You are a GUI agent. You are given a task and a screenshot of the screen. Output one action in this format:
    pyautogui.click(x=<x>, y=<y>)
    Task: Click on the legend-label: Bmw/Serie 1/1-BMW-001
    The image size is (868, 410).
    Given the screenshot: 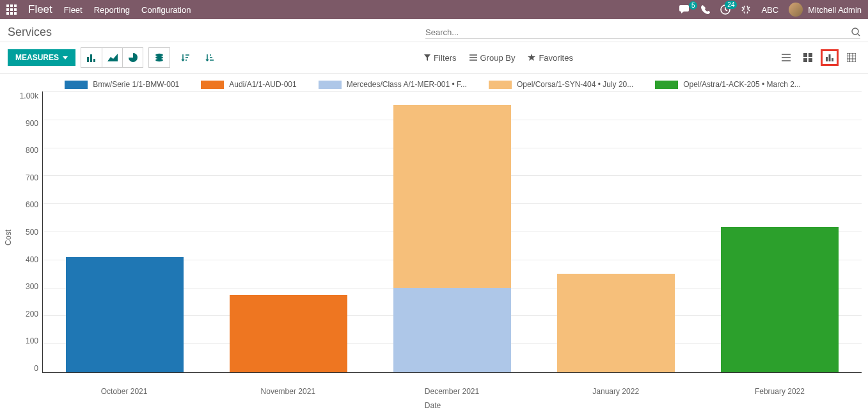 What is the action you would take?
    pyautogui.click(x=136, y=84)
    